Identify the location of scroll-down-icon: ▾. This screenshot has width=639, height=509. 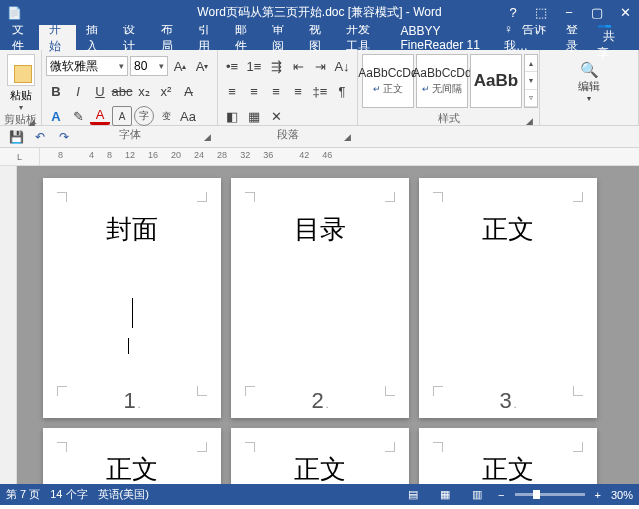
(531, 80).